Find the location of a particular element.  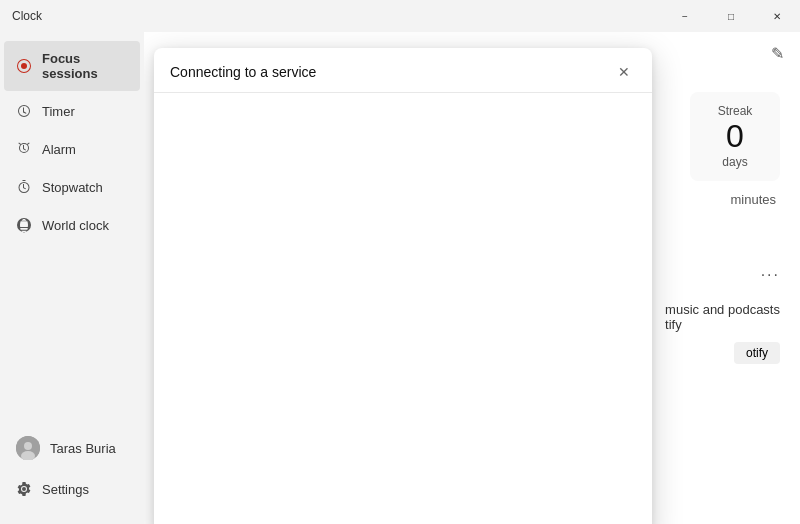

edit-icon: ✎ is located at coordinates (778, 54).